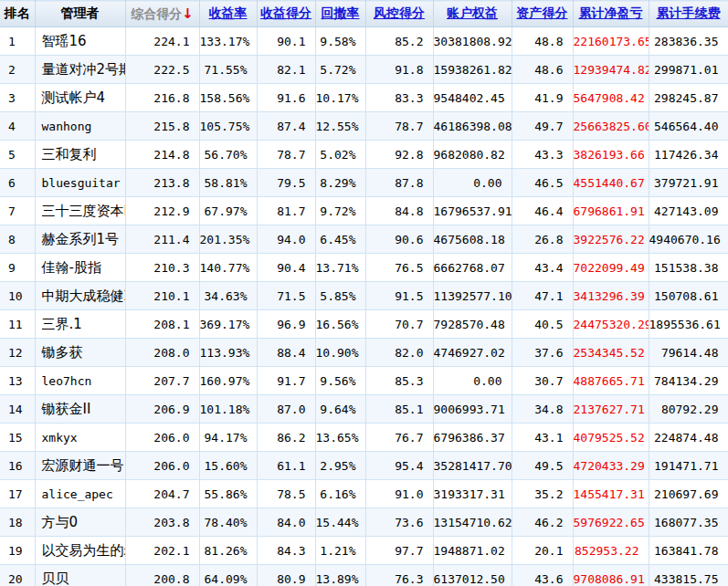 The height and width of the screenshot is (586, 728). I want to click on cell-asset_score: 37.6, so click(543, 352).